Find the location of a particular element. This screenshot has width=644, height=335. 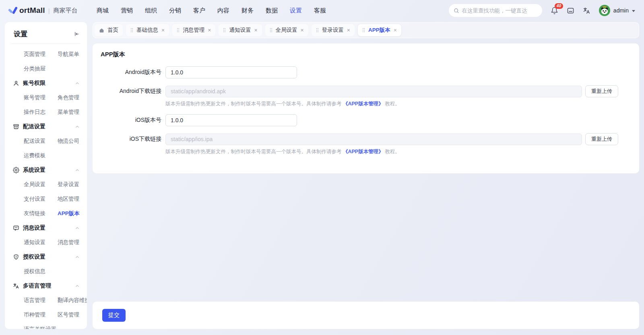

username: admin is located at coordinates (621, 10).